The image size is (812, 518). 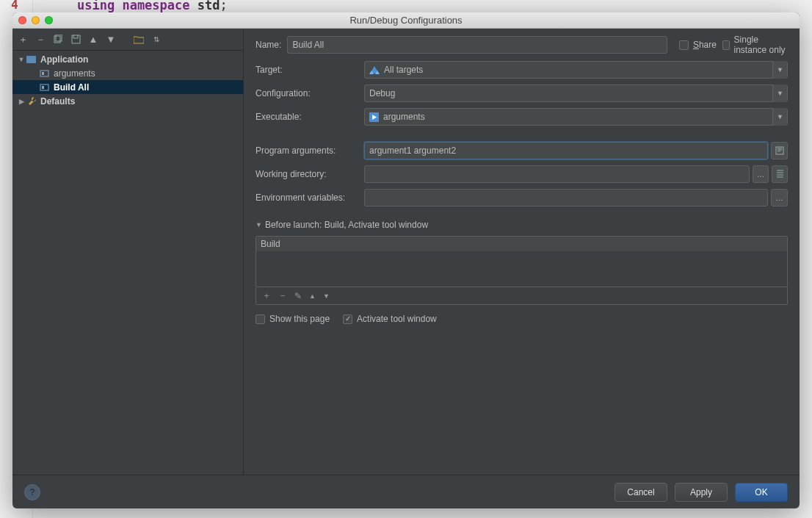 What do you see at coordinates (23, 40) in the screenshot?
I see `add-config-button: ＋` at bounding box center [23, 40].